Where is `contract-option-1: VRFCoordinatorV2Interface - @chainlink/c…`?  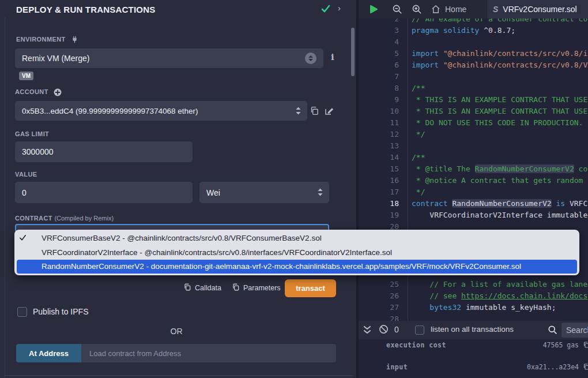 contract-option-1: VRFCoordinatorV2Interface - @chainlink/c… is located at coordinates (297, 253).